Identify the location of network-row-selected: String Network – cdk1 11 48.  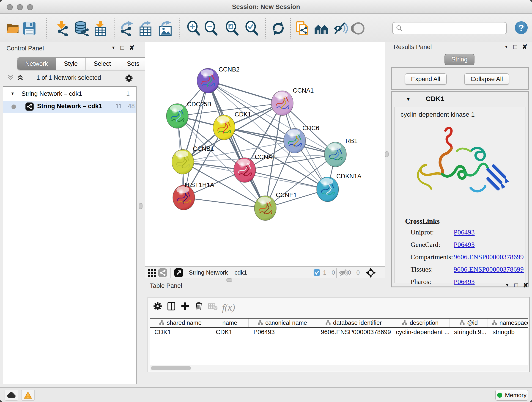
(70, 107).